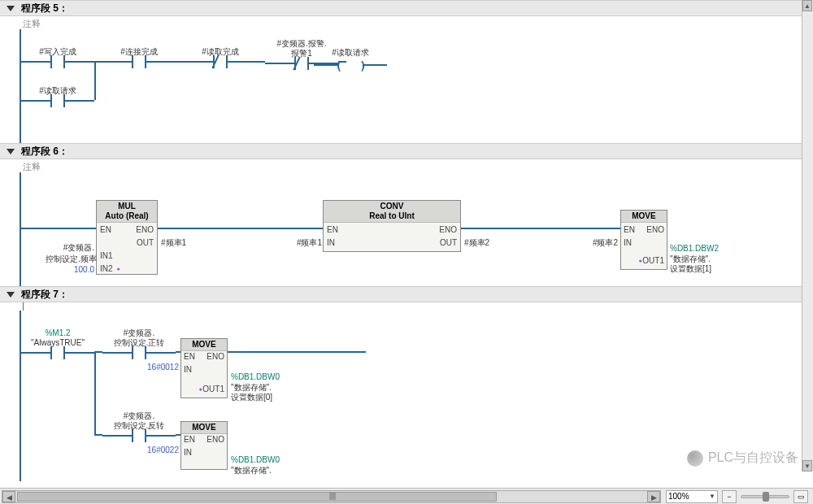  I want to click on contact-no: %M1.2 "AlwaysTRUE", so click(58, 343).